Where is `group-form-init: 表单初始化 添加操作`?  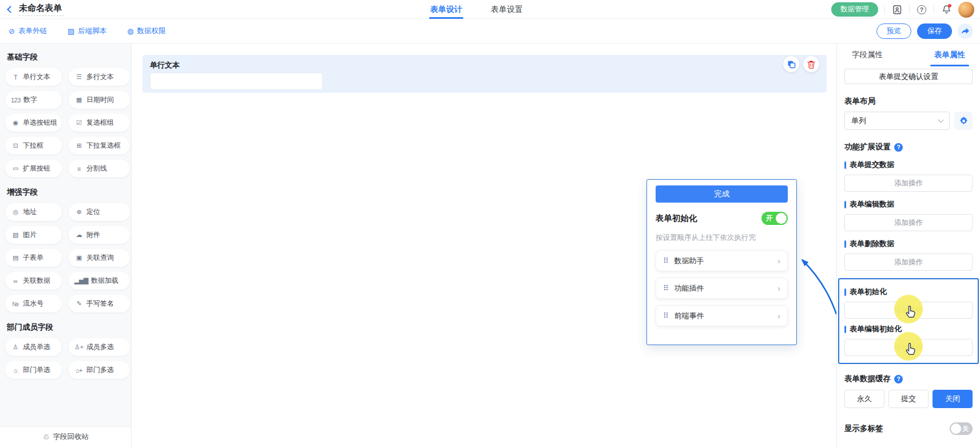
group-form-init: 表单初始化 添加操作 is located at coordinates (908, 303).